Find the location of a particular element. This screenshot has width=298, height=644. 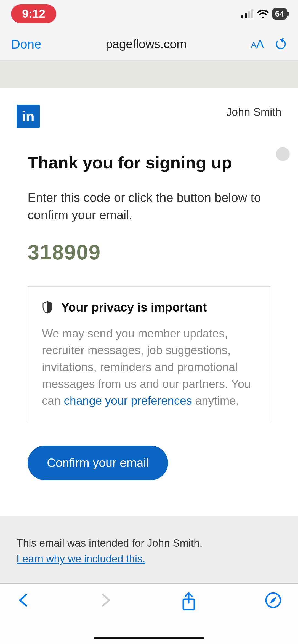

recipient-name: John Smith is located at coordinates (254, 112).